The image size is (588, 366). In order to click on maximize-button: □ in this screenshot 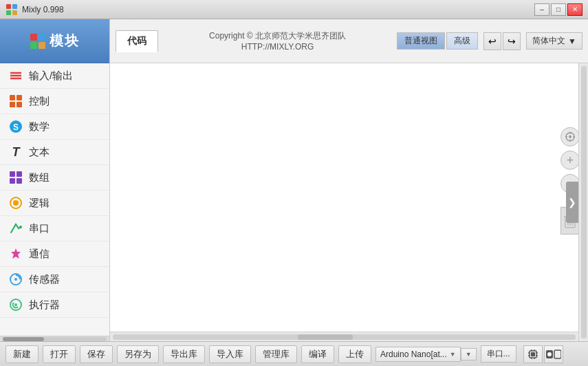, I will do `click(558, 10)`.